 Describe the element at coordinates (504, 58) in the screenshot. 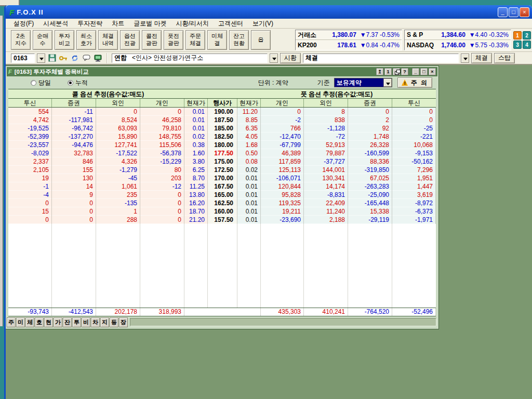

I see `stop-button: 스탑` at that location.